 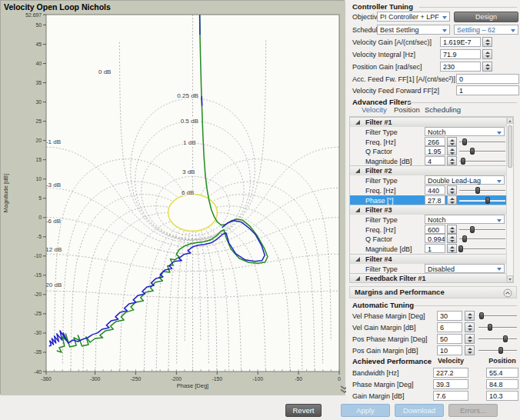 I want to click on filter-value-input: 600, so click(x=435, y=229).